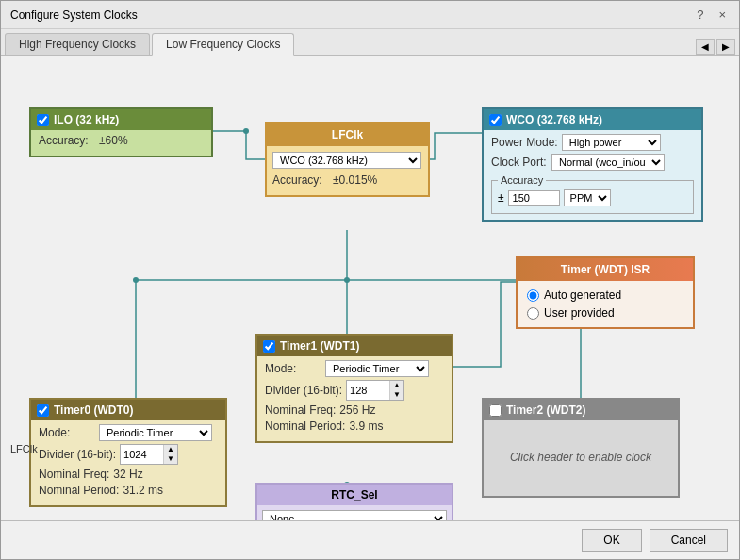 The image size is (740, 560). What do you see at coordinates (605, 270) in the screenshot?
I see `timer-isr-title: Timer (WDT) ISR` at bounding box center [605, 270].